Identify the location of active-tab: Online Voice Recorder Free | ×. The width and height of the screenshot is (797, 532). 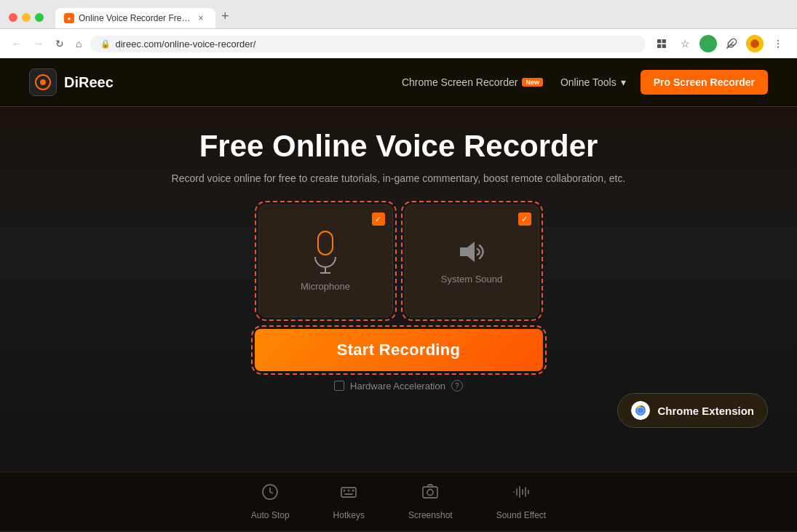
(135, 18).